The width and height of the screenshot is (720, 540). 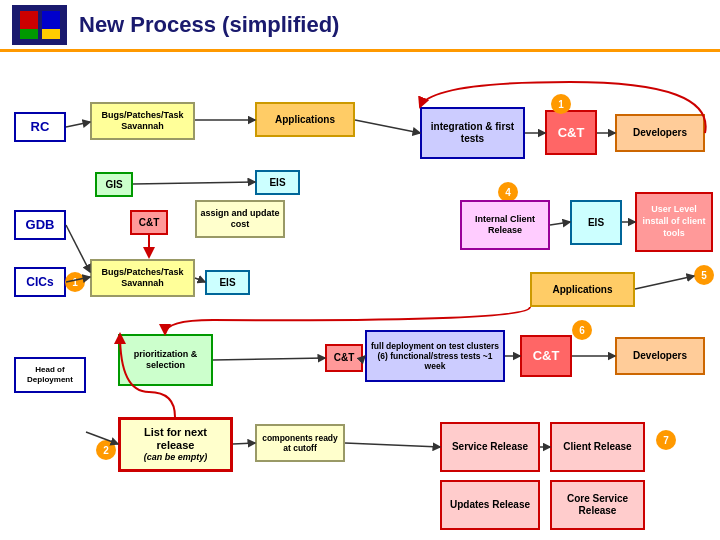 I want to click on applications-bottom-box: Applications, so click(x=582, y=290).